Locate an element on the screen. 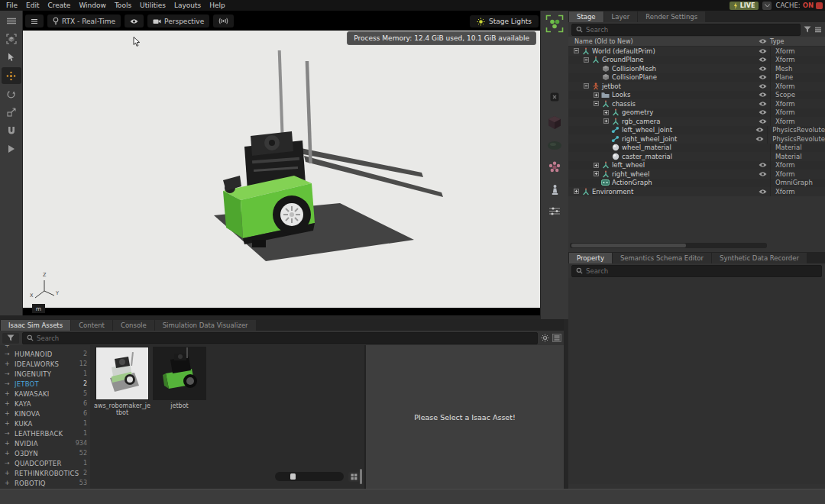 Image resolution: width=825 pixels, height=504 pixels. vertical-divider is located at coordinates (566, 404).